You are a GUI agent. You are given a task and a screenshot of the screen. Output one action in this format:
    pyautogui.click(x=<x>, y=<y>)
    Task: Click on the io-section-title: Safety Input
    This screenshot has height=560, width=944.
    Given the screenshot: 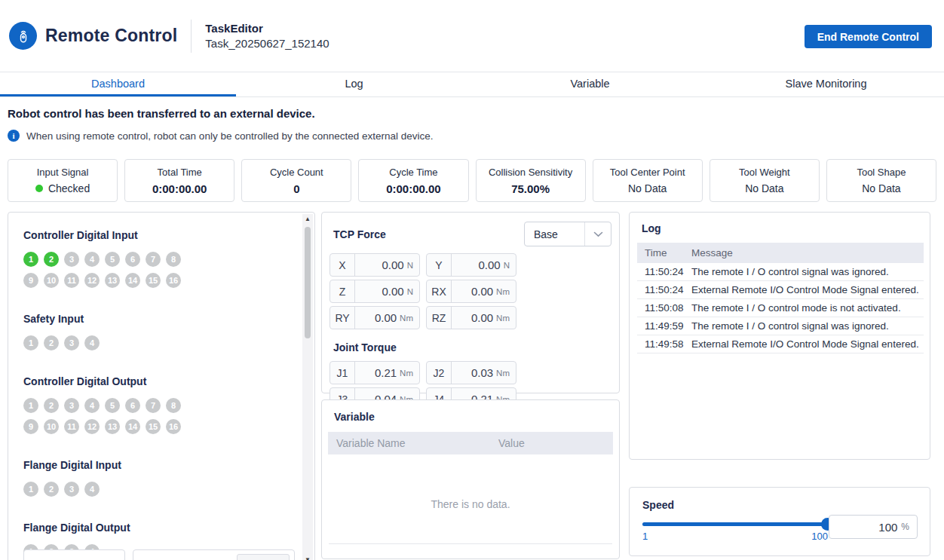 What is the action you would take?
    pyautogui.click(x=155, y=319)
    